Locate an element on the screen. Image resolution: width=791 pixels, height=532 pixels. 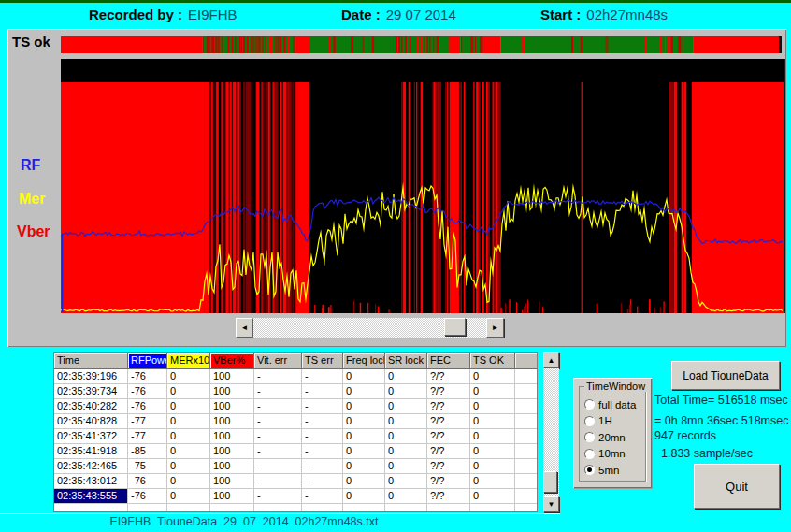
table-cell: 02:35:40:282 is located at coordinates (92, 407).